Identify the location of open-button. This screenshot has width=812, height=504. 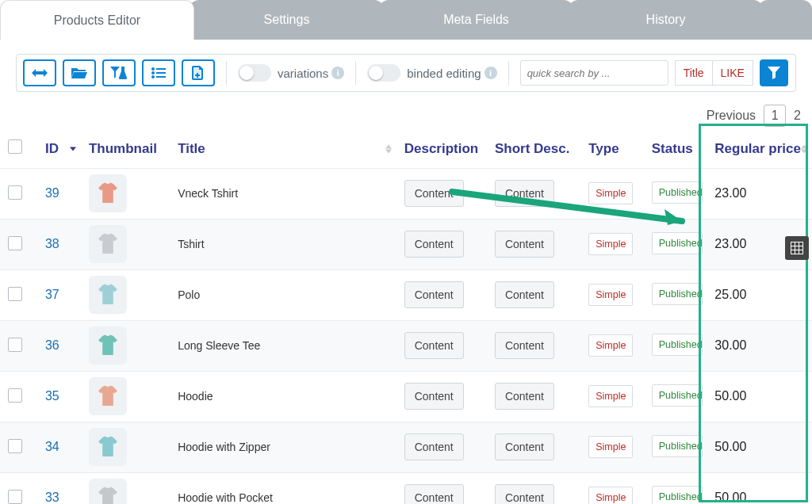
(79, 73).